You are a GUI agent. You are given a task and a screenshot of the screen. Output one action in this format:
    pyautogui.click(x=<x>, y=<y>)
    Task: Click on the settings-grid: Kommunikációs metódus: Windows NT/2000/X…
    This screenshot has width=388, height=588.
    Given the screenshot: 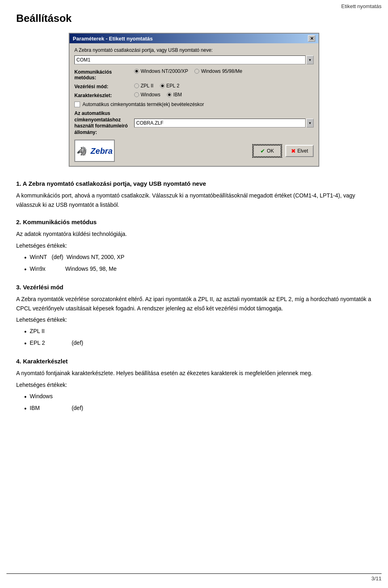 What is the action you would take?
    pyautogui.click(x=194, y=83)
    